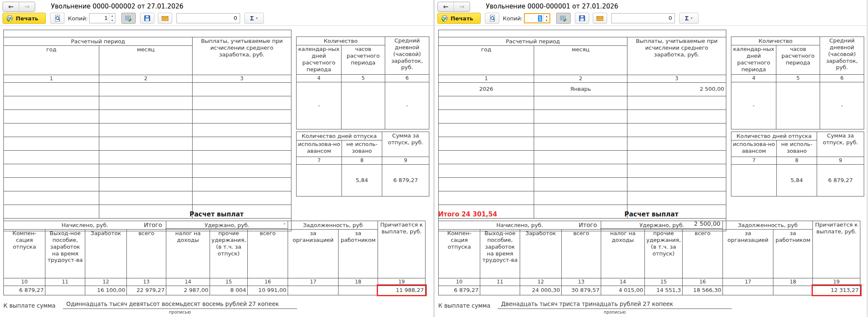 This screenshot has height=317, width=868. Describe the element at coordinates (798, 164) in the screenshot. I see `vacation-days-table: Количество дней отпуска Сумма за отпуск,…` at that location.